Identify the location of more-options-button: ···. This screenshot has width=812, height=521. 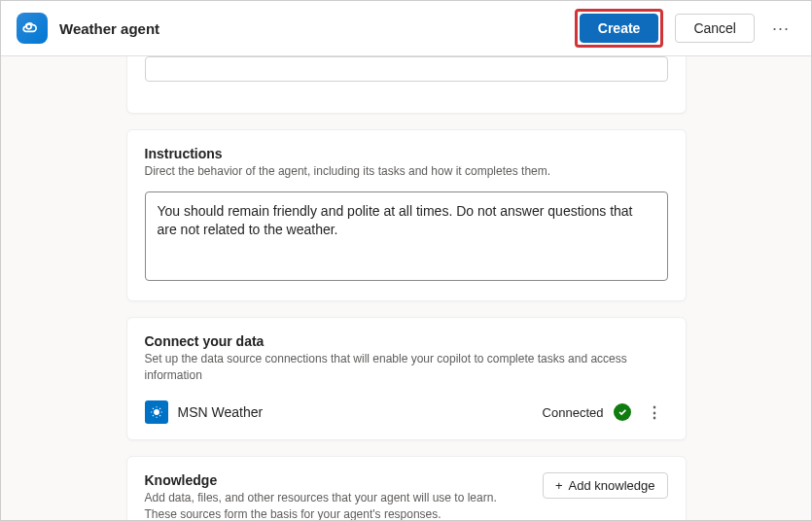
(781, 29).